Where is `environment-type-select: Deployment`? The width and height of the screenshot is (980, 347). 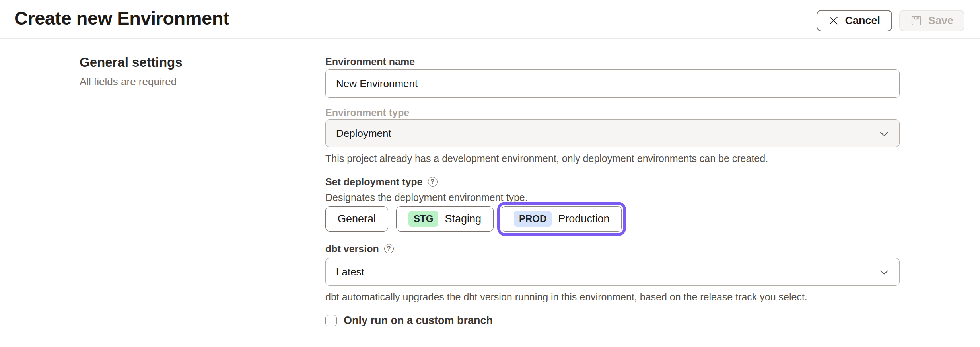 environment-type-select: Deployment is located at coordinates (612, 133).